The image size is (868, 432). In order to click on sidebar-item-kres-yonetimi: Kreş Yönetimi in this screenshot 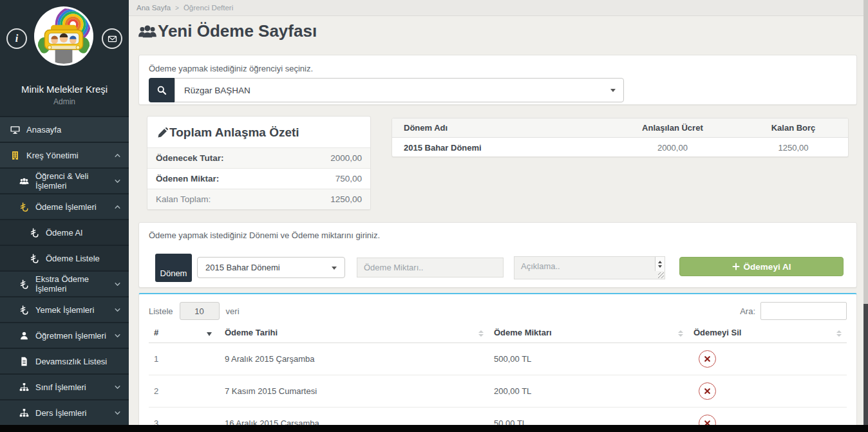, I will do `click(64, 155)`.